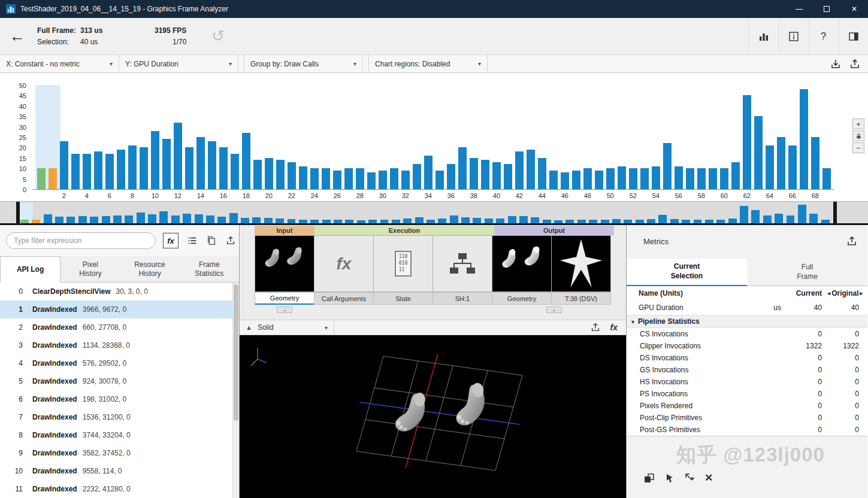 Image resolution: width=868 pixels, height=498 pixels. Describe the element at coordinates (218, 36) in the screenshot. I see `reset-experiments-button: ↺` at that location.